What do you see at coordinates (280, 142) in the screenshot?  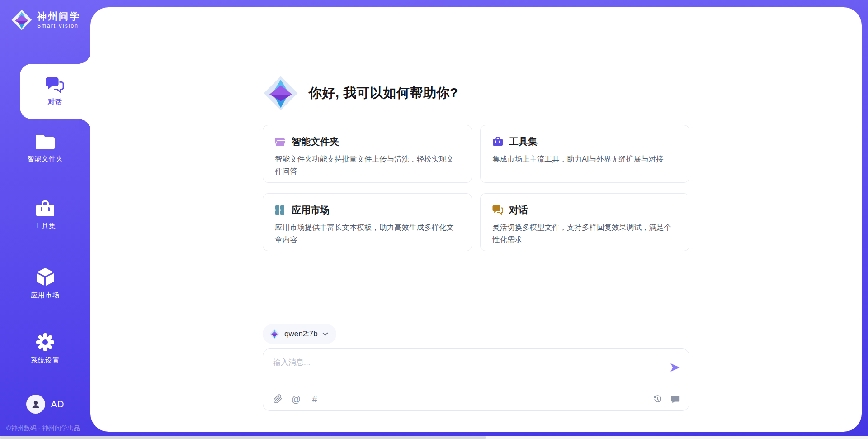 I see `folder-open-icon` at bounding box center [280, 142].